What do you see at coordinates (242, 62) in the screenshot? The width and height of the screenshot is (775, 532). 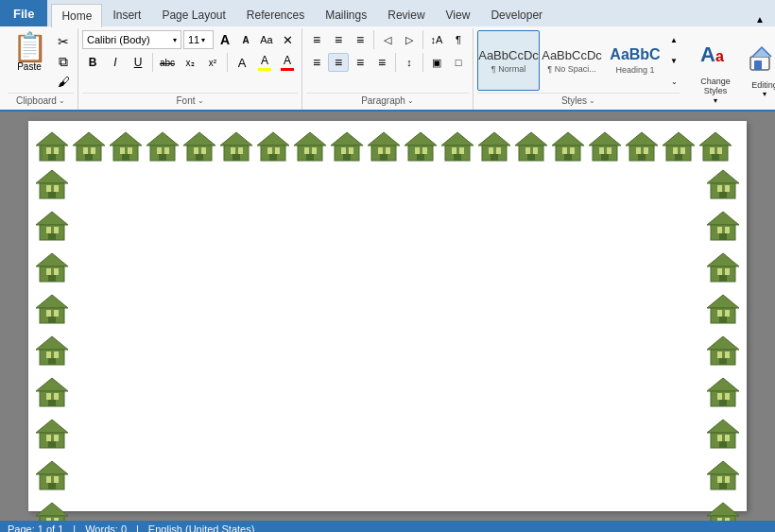 I see `text-effects-button: A` at bounding box center [242, 62].